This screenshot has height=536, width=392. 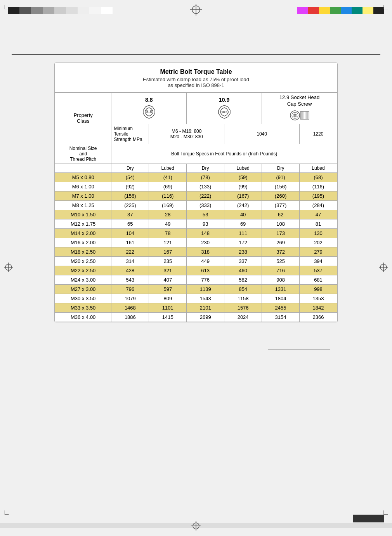 I want to click on tensile-109-cell: 1040, so click(x=262, y=134).